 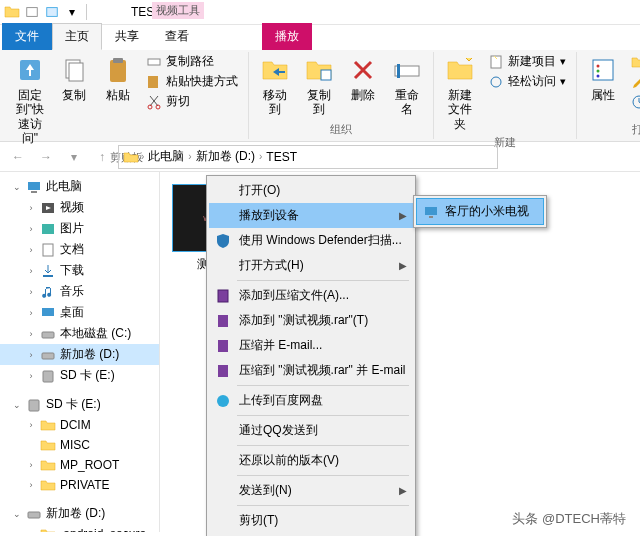 I want to click on tab-view: 查看, so click(x=177, y=36).